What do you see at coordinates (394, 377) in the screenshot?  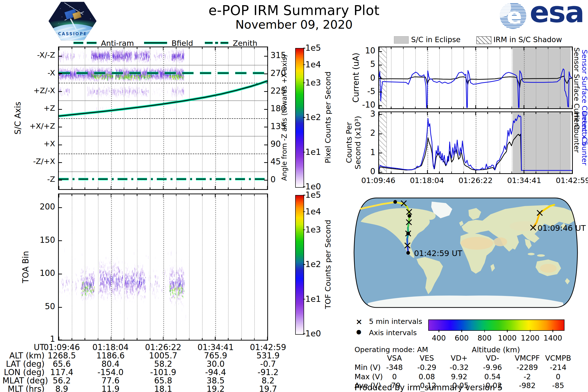 I see `volt-cell: 0` at bounding box center [394, 377].